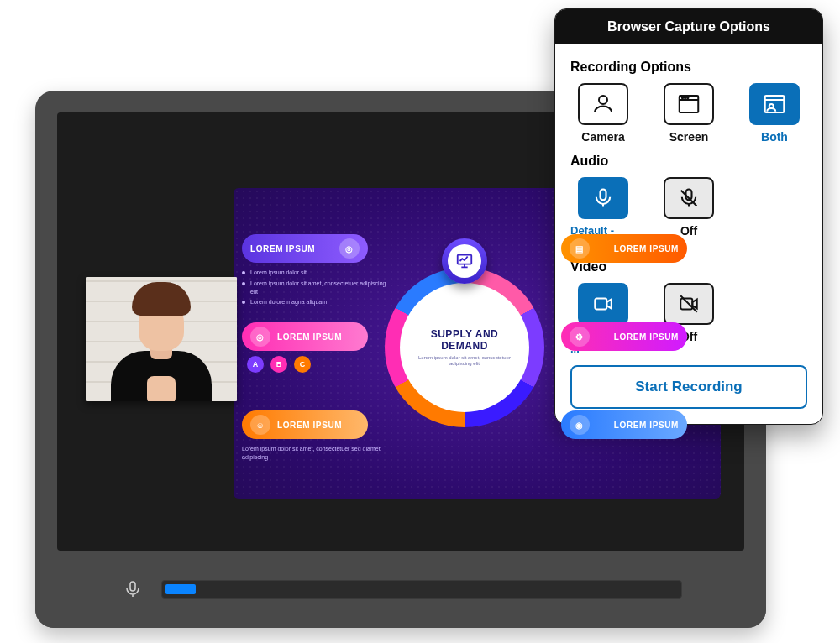 The image size is (840, 643). What do you see at coordinates (305, 337) in the screenshot?
I see `slide-pill-2: ◎ LOREM IPSUM` at bounding box center [305, 337].